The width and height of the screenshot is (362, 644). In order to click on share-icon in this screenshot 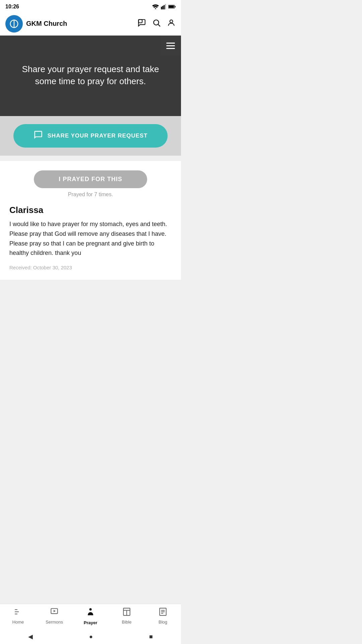, I will do `click(38, 136)`.